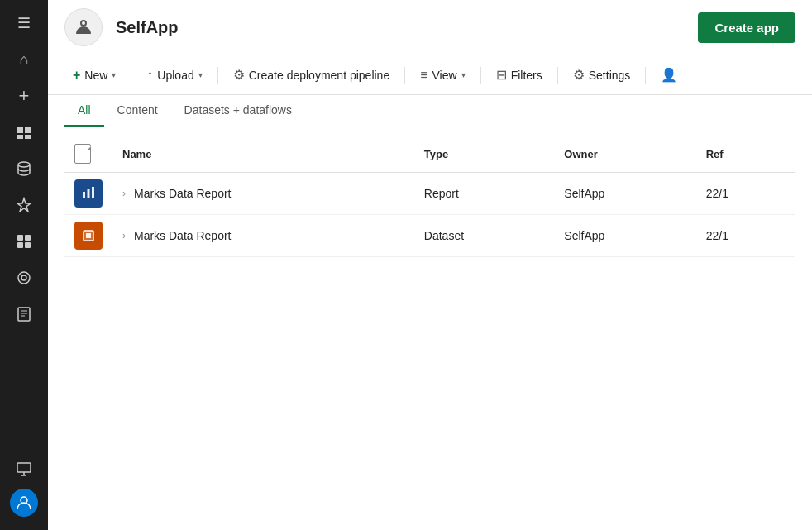 The width and height of the screenshot is (812, 530). I want to click on row1-type-cell: Report, so click(485, 193).